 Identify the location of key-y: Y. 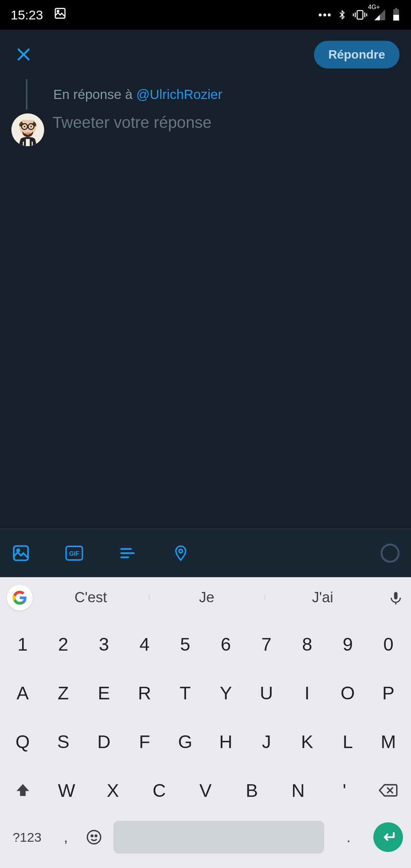
(226, 693).